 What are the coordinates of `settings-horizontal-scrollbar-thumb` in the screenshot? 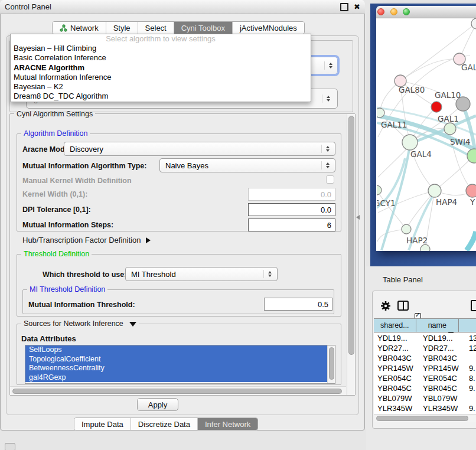 It's located at (177, 391).